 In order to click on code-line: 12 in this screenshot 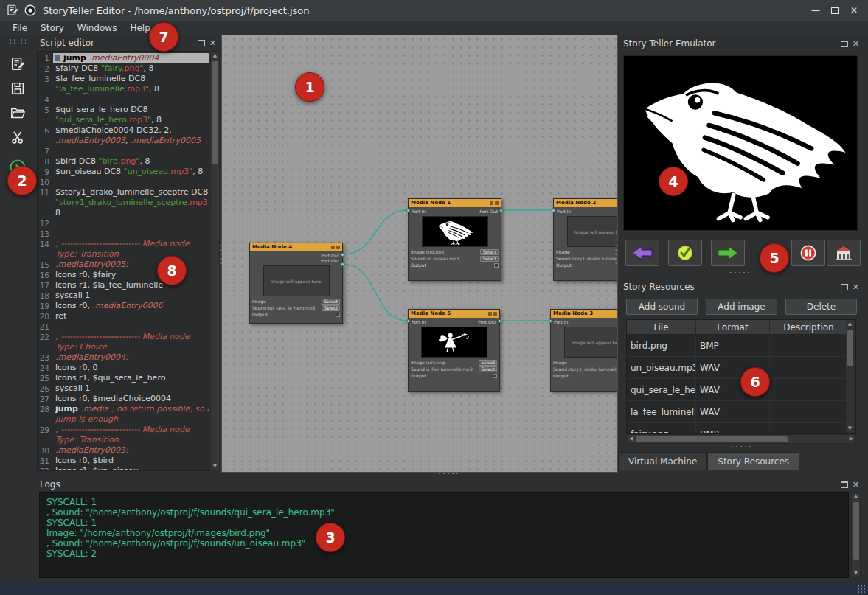, I will do `click(123, 223)`.